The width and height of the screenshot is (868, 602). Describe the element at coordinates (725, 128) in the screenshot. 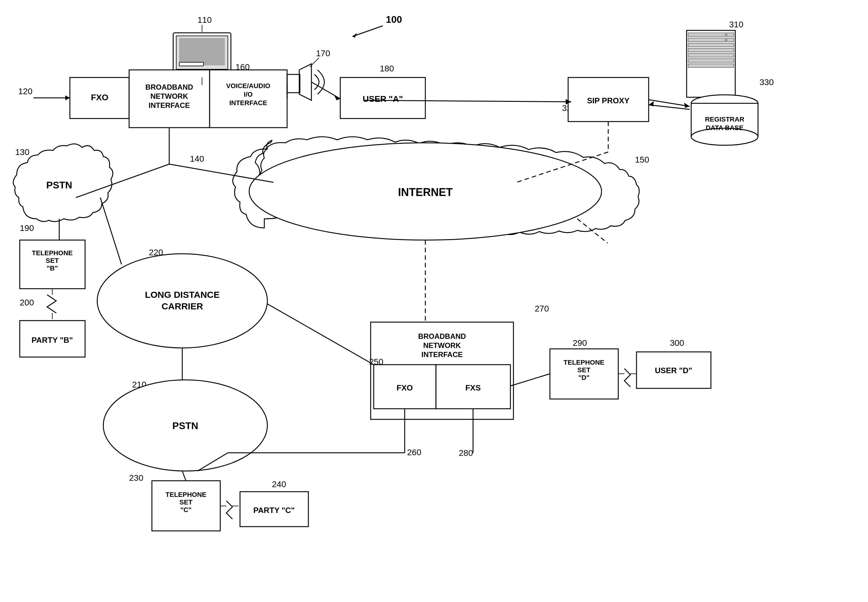

I see `registrar-label2: DATA BASE` at that location.